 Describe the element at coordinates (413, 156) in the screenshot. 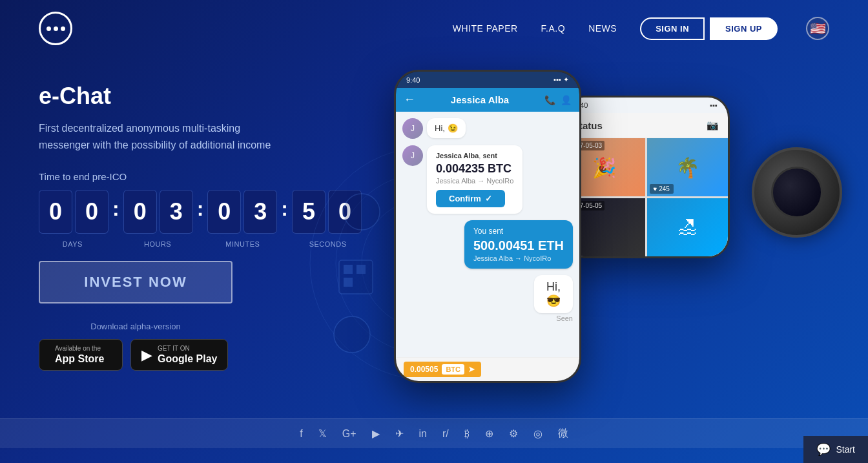

I see `avatar-2: J` at that location.